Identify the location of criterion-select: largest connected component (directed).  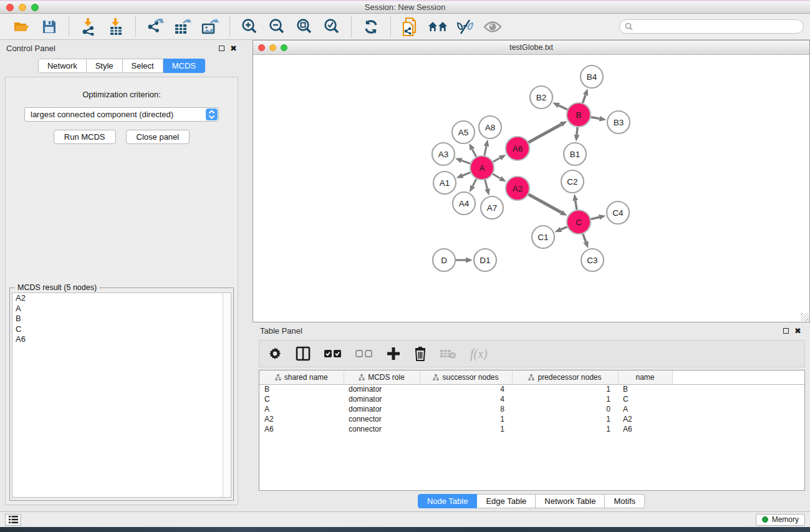
(122, 115).